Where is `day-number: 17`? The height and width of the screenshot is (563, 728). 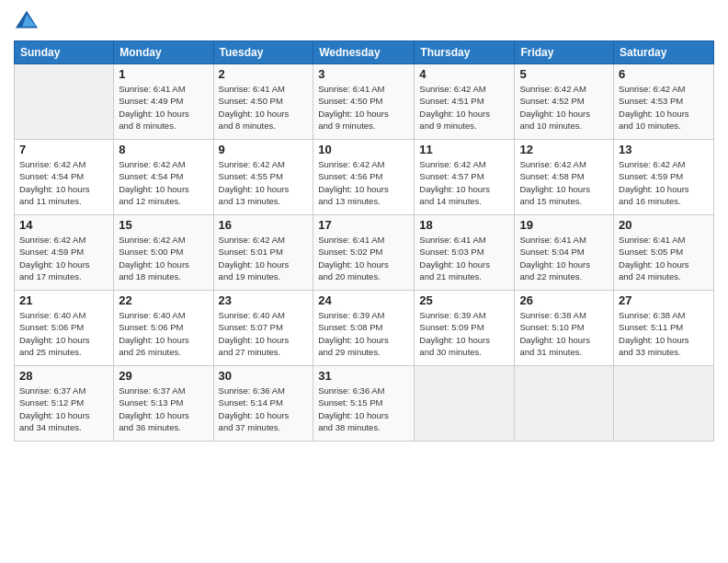
day-number: 17 is located at coordinates (364, 224).